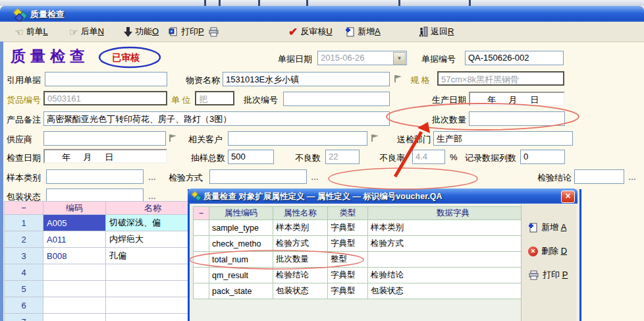 The image size is (644, 321). Describe the element at coordinates (453, 244) in the screenshot. I see `data-dict-cell: 检验方式` at that location.